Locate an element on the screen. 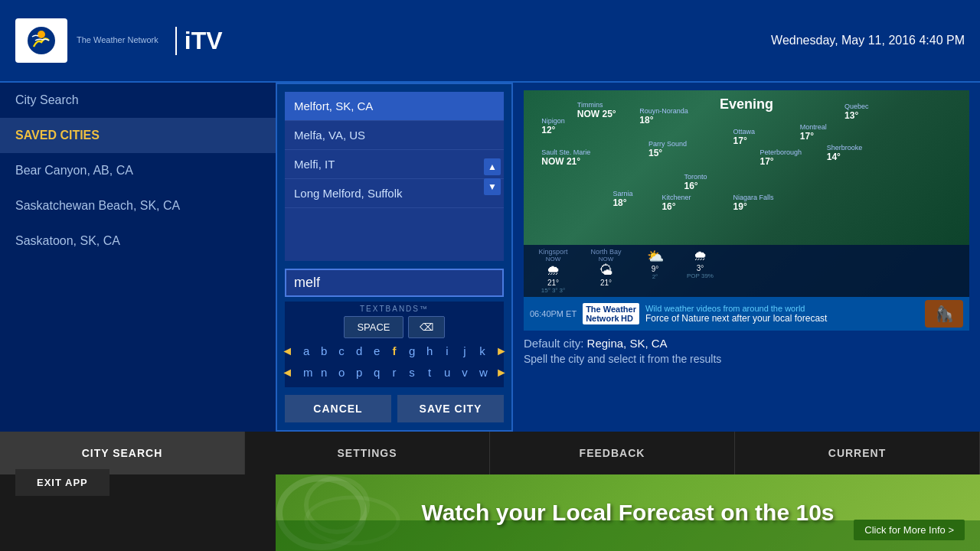 The width and height of the screenshot is (980, 551). city-search-input: melf is located at coordinates (394, 283).